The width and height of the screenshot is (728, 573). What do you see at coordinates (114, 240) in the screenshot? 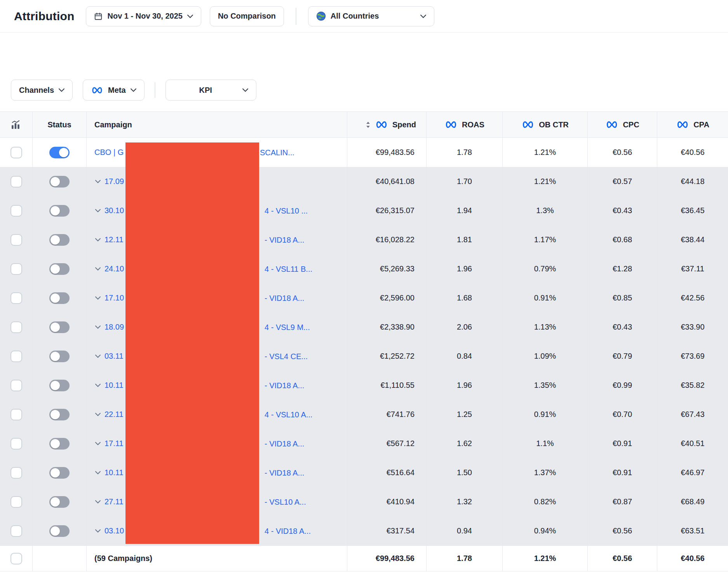
I see `campaign-link: 12.11` at bounding box center [114, 240].